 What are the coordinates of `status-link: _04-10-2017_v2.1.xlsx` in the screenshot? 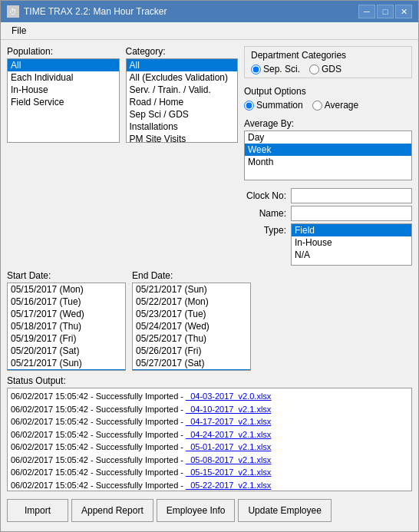 It's located at (229, 409).